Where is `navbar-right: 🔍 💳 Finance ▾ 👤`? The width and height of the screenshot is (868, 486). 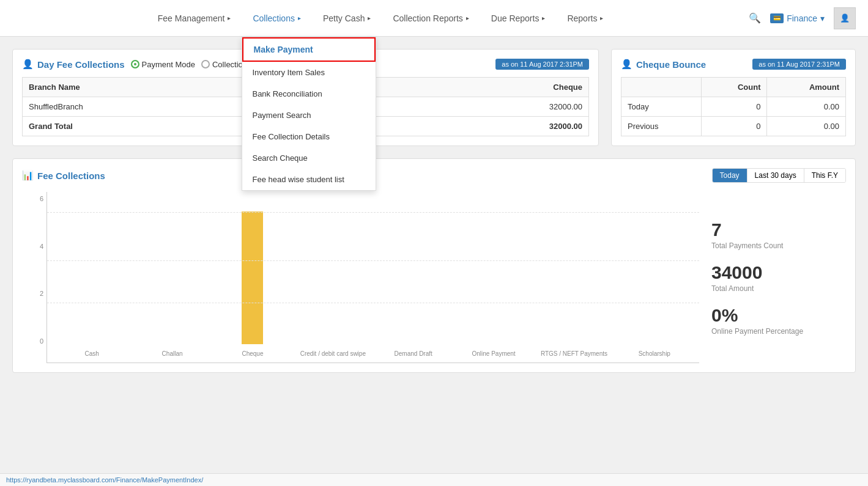
navbar-right: 🔍 💳 Finance ▾ 👤 is located at coordinates (803, 18).